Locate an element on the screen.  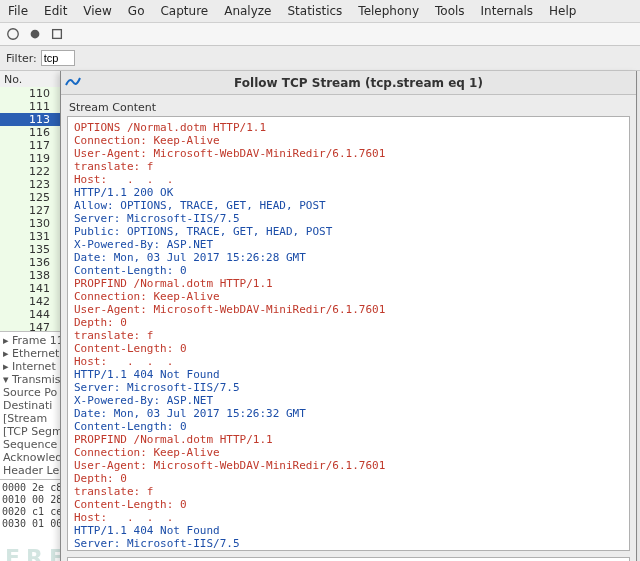
filter-label: Filter: is located at coordinates (22, 58).